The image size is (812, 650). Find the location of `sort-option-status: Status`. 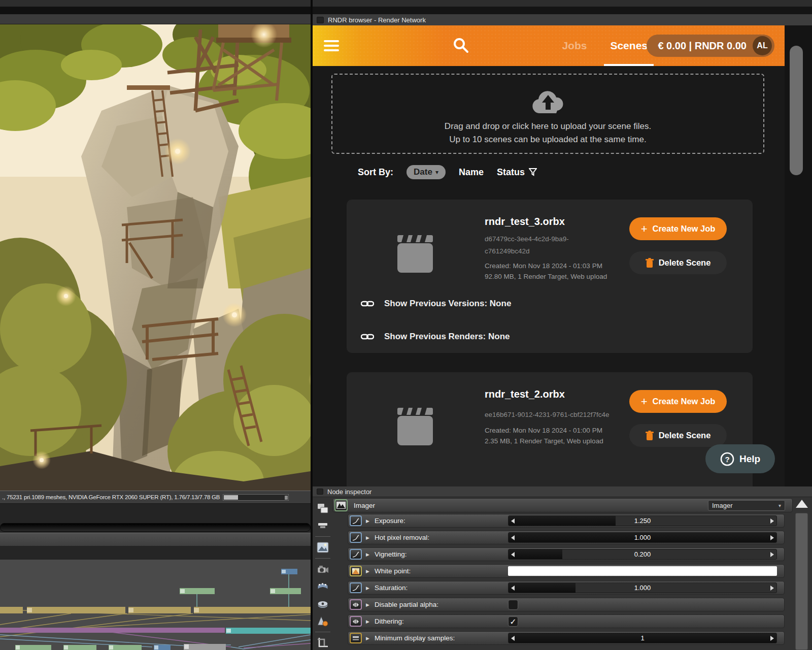

sort-option-status: Status is located at coordinates (517, 173).